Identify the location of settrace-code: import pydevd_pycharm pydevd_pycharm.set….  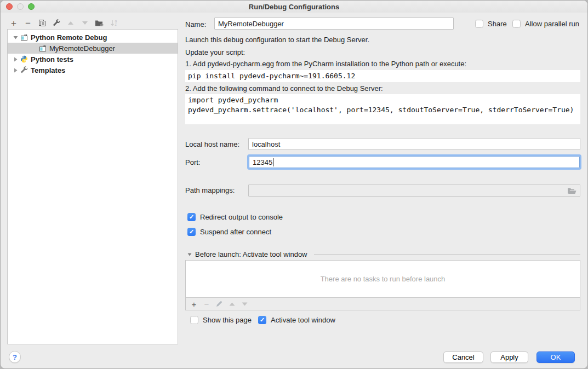
(383, 109).